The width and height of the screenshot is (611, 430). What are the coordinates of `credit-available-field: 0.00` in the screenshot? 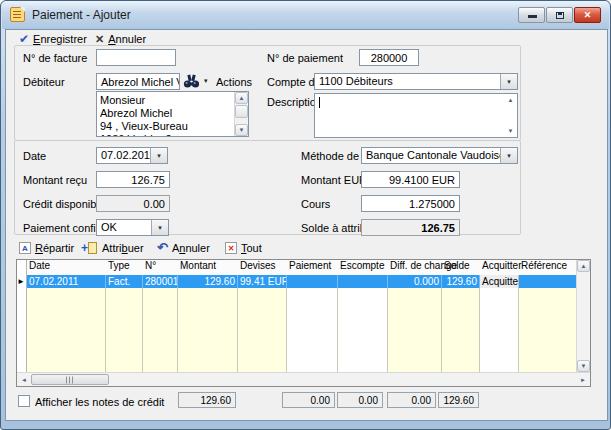 It's located at (133, 204).